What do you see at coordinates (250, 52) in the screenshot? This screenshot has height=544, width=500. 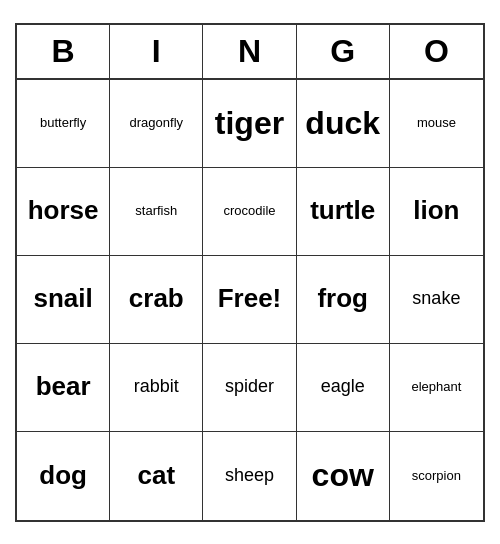 I see `bingo-header: BINGO` at bounding box center [250, 52].